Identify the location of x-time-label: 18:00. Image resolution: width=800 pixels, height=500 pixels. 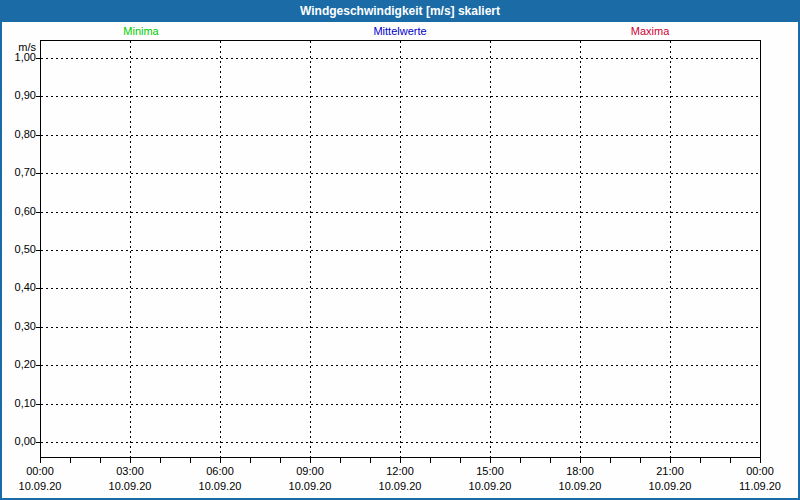
(580, 472).